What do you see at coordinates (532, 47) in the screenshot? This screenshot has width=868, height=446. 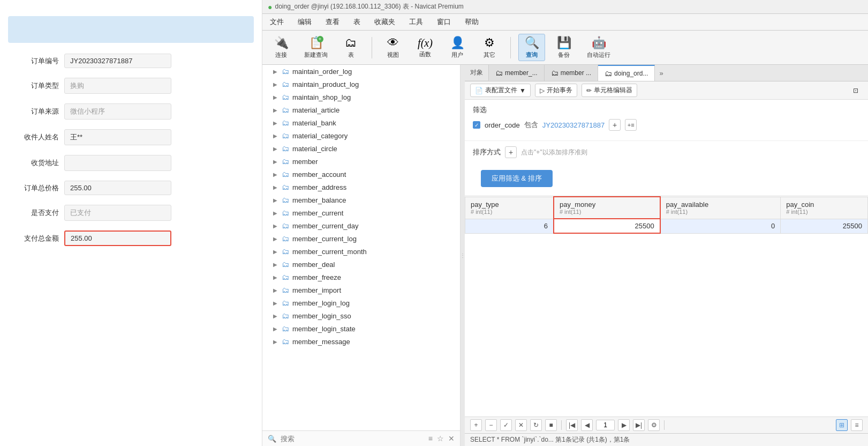 I see `query-button: 🔍 查询` at bounding box center [532, 47].